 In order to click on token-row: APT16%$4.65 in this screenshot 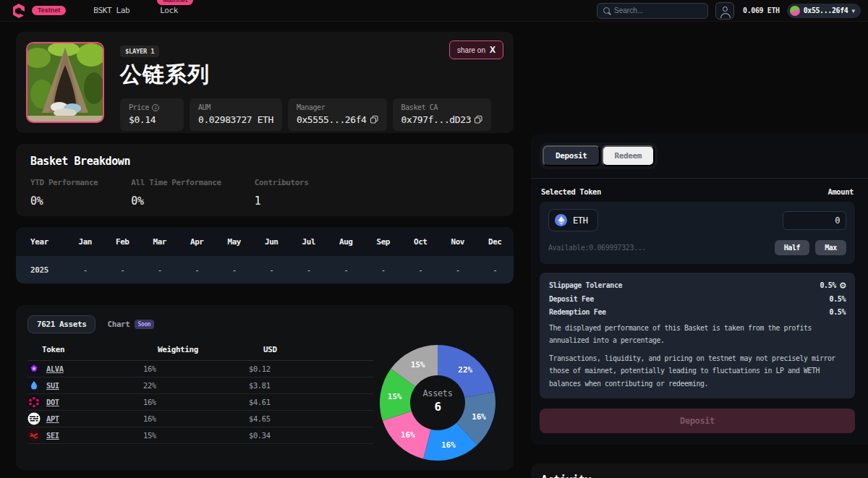, I will do `click(200, 419)`.